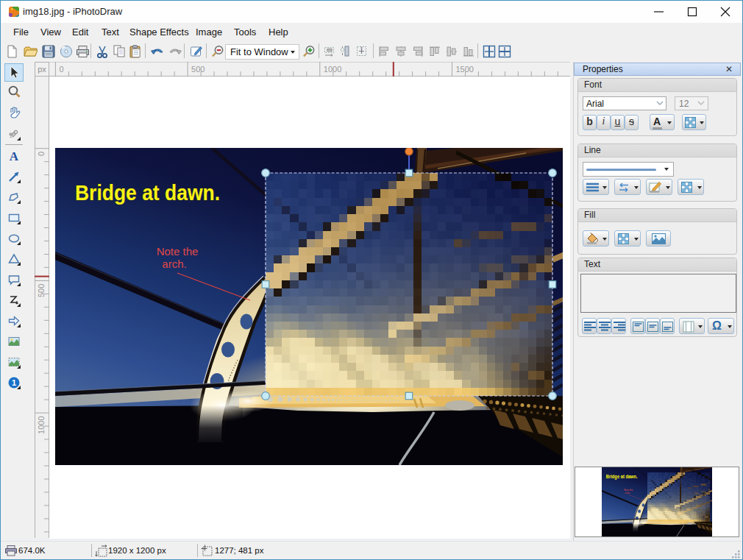 The height and width of the screenshot is (560, 743). Describe the element at coordinates (15, 156) in the screenshot. I see `svg-text: A` at that location.